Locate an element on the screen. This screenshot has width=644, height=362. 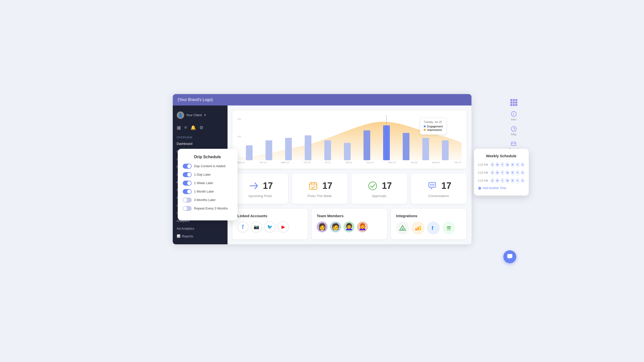
stat-card-conversations: 17 Conversations is located at coordinates (439, 189).